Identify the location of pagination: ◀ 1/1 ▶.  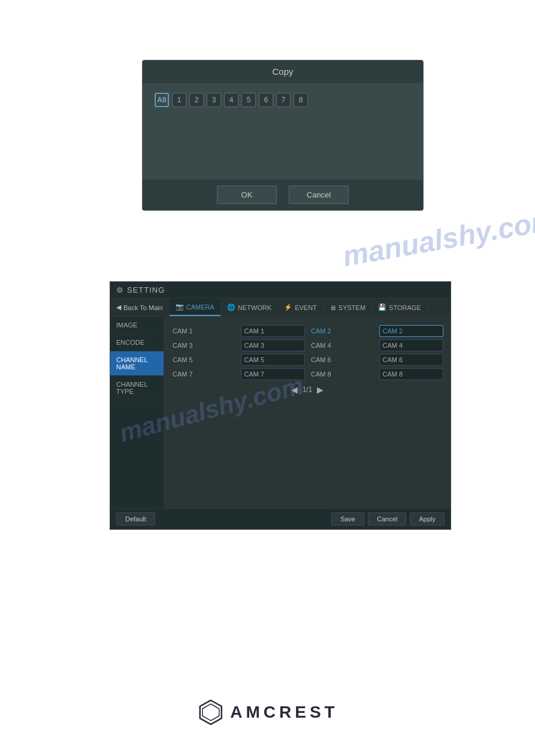
(307, 390).